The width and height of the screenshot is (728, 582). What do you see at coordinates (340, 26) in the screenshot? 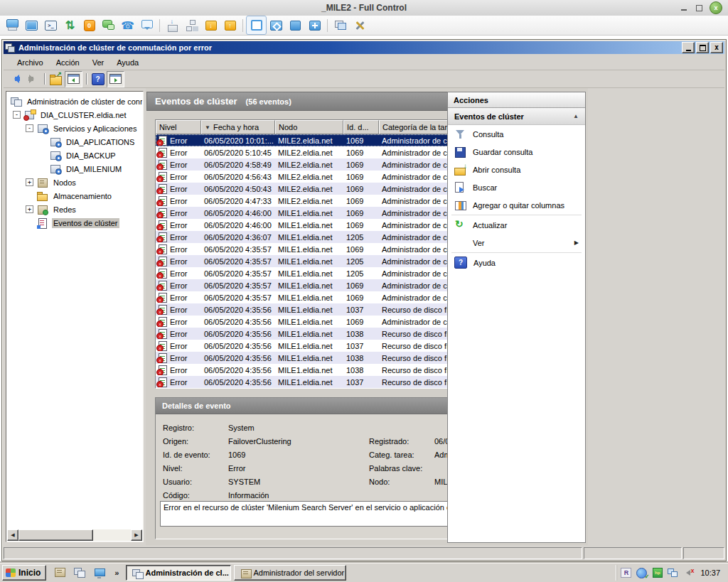
I see `switch-windows-icon` at bounding box center [340, 26].